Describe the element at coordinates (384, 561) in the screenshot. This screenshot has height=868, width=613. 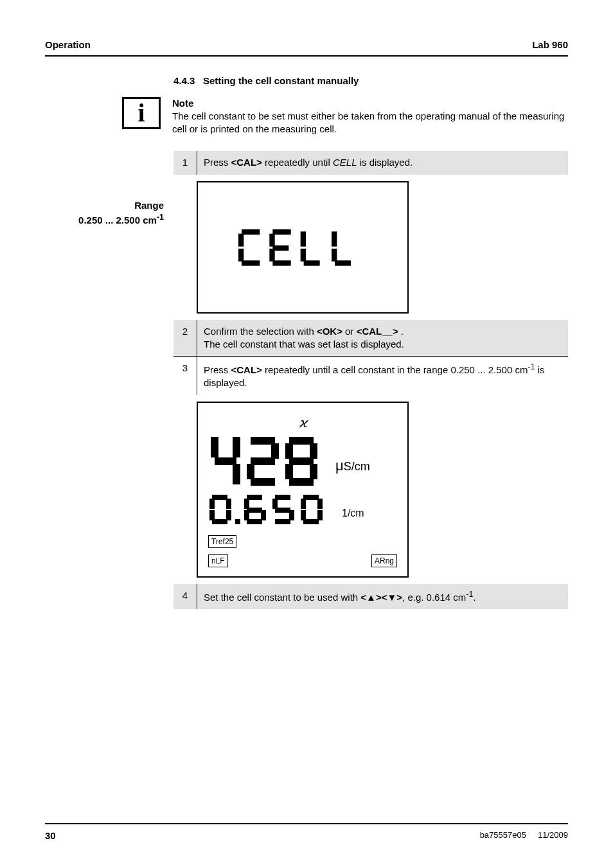
I see `lcd-badge-arng: ARng` at that location.